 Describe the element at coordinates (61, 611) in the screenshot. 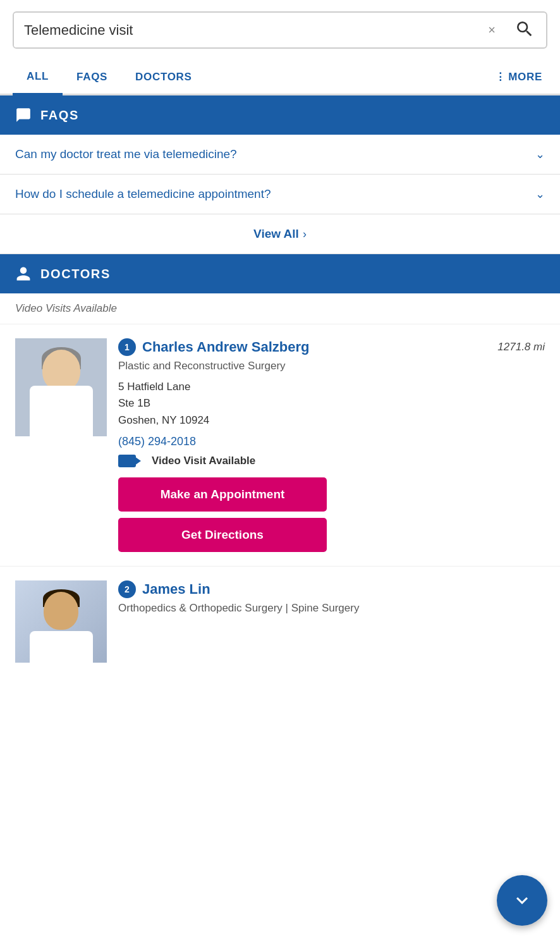

I see `doctor2-head` at that location.